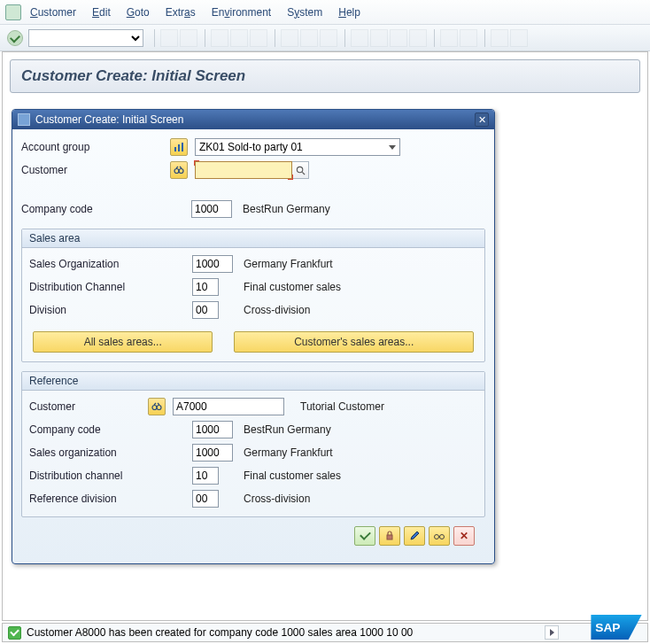  Describe the element at coordinates (86, 38) in the screenshot. I see `command-field` at that location.